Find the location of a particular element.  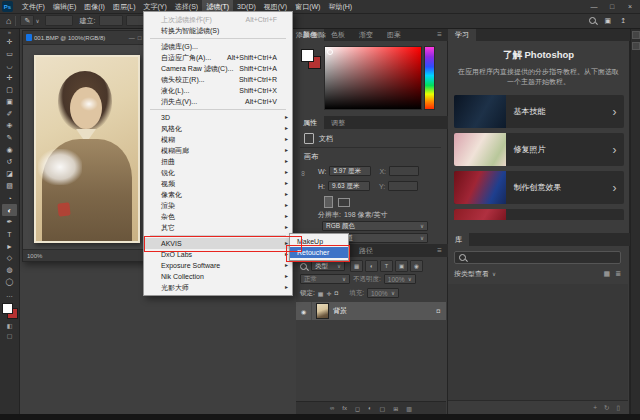

marquee-tool: ▭ is located at coordinates (10, 54).